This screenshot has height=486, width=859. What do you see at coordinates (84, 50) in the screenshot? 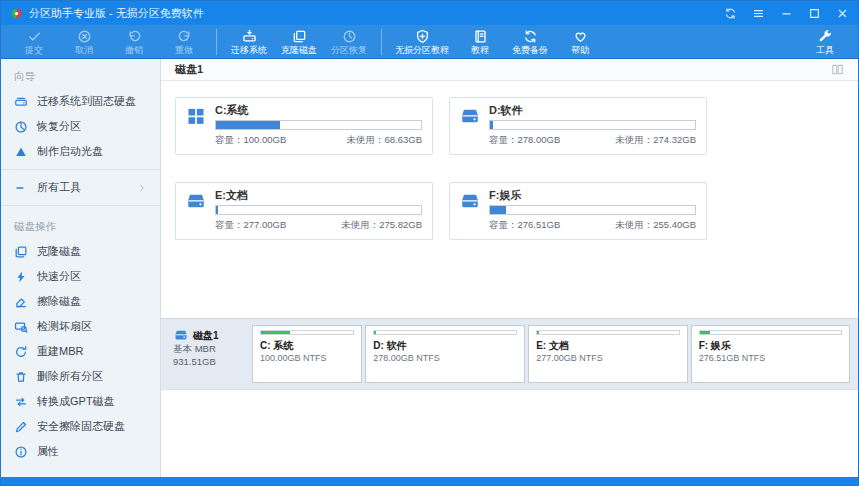
I see `toolbar-label: 取消` at bounding box center [84, 50].